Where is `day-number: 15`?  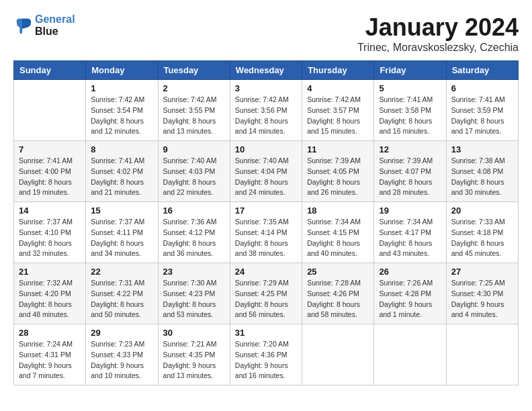
day-number: 15 is located at coordinates (122, 211).